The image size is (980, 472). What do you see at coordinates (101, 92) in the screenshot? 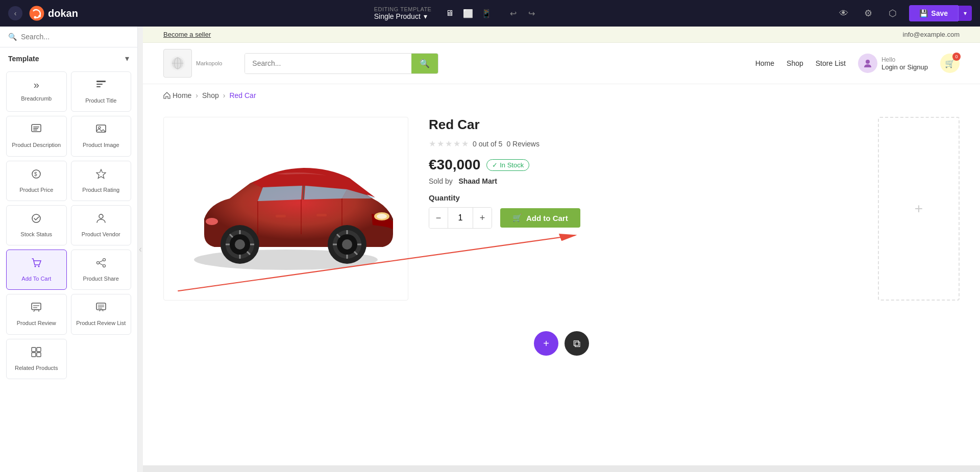
I see `sidebar-item-product-title: Product Title` at bounding box center [101, 92].